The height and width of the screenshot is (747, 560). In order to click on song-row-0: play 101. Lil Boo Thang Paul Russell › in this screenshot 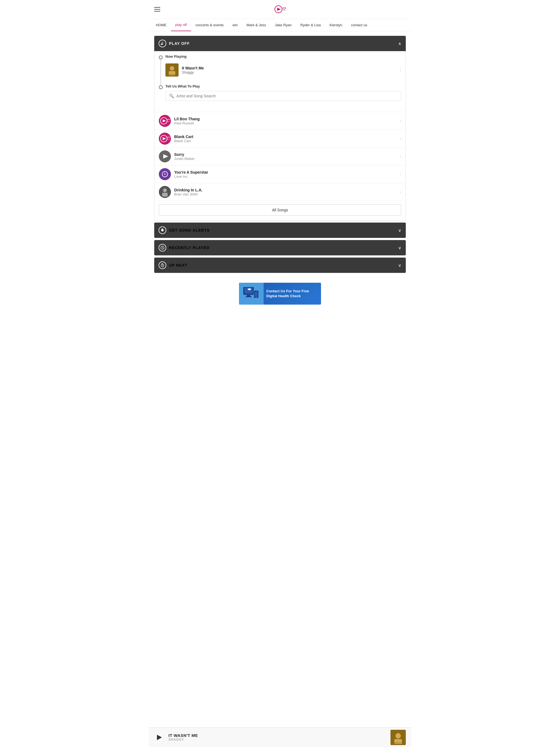, I will do `click(280, 121)`.